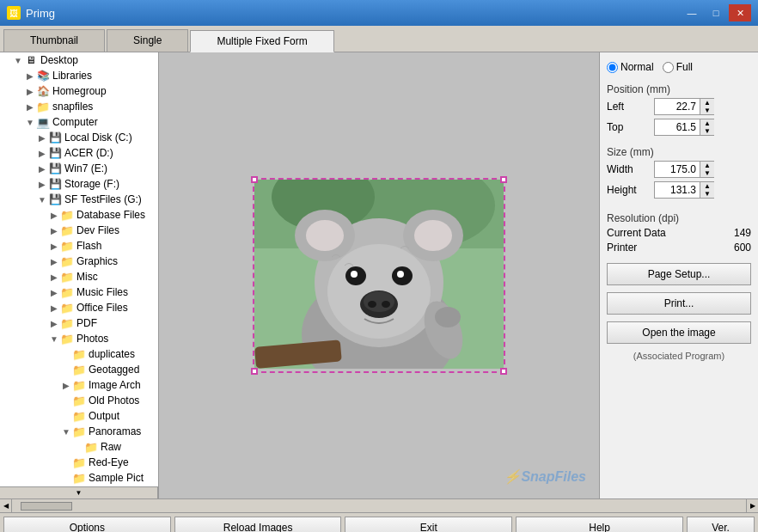  Describe the element at coordinates (79, 354) in the screenshot. I see `tree-item-duplicates: 📁 duplicates` at that location.